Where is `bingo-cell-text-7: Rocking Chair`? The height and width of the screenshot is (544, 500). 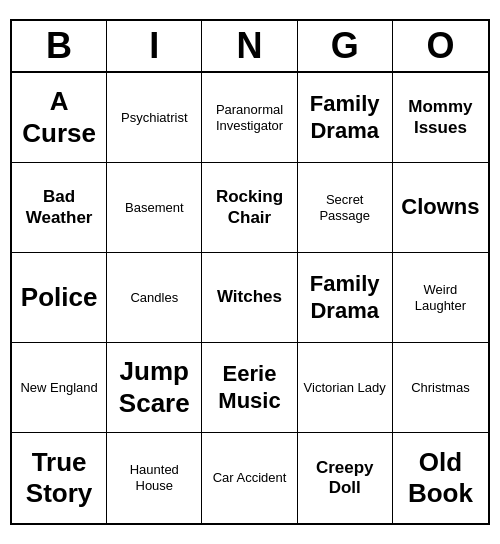
bingo-cell-text-7: Rocking Chair is located at coordinates (249, 208).